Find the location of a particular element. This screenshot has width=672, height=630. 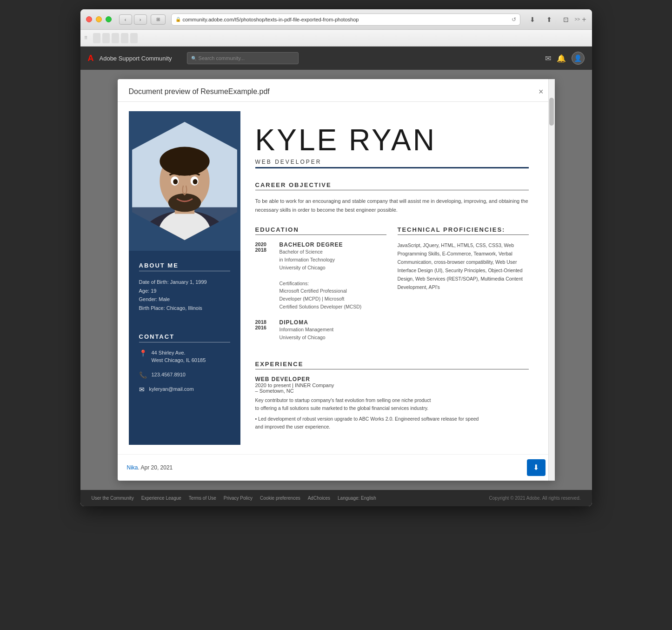

edu-year-1: 20202018 is located at coordinates (264, 276).